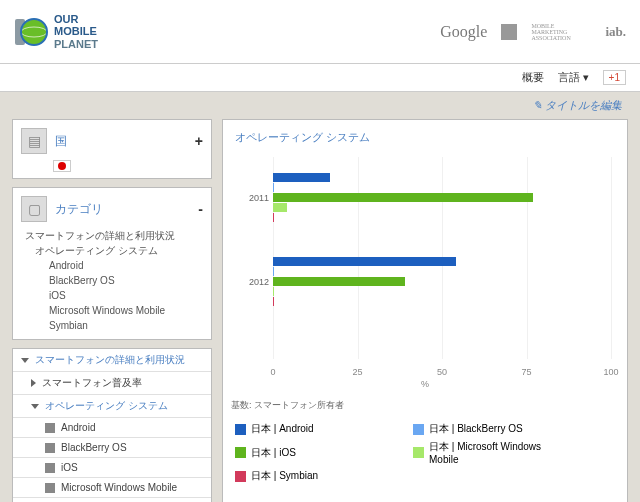 The height and width of the screenshot is (502, 640). I want to click on logo-text: OUR MOBILE PLANET, so click(76, 31).